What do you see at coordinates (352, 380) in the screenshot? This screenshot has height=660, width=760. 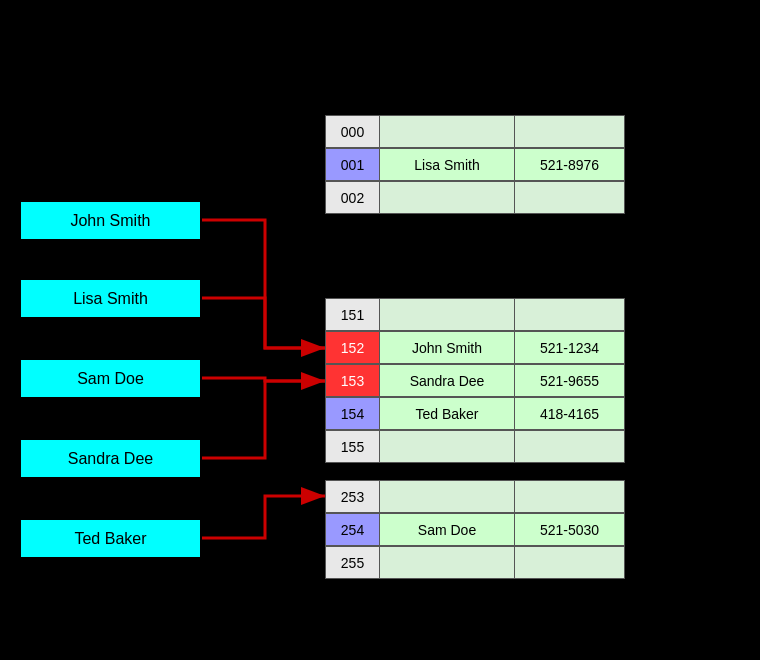 I see `cell-index-153: 153` at bounding box center [352, 380].